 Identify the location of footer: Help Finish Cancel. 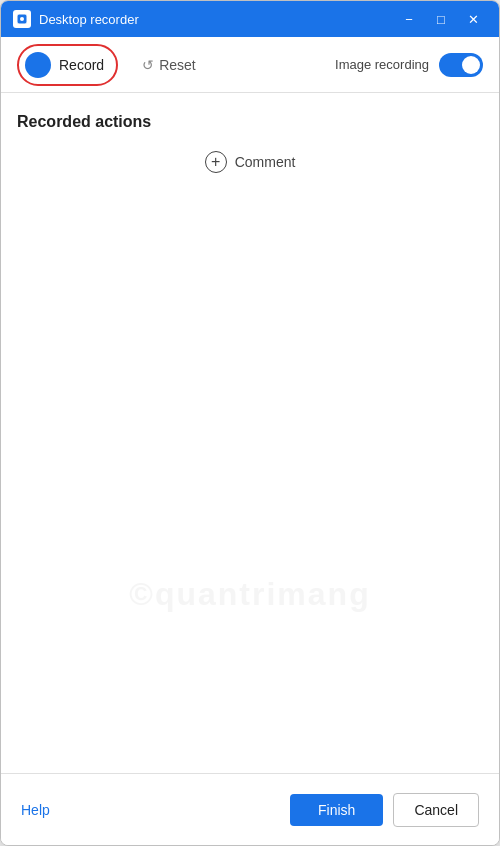
(250, 809).